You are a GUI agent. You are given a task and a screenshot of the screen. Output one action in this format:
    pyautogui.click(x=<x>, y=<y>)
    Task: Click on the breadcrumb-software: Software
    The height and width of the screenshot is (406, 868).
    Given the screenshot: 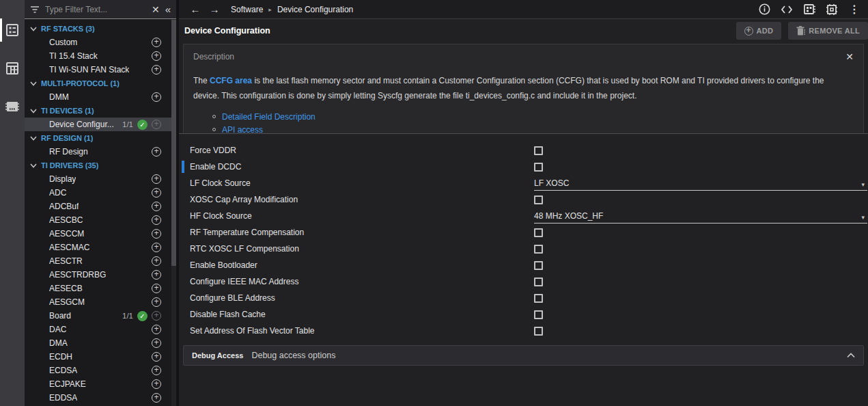 What is the action you would take?
    pyautogui.click(x=247, y=10)
    